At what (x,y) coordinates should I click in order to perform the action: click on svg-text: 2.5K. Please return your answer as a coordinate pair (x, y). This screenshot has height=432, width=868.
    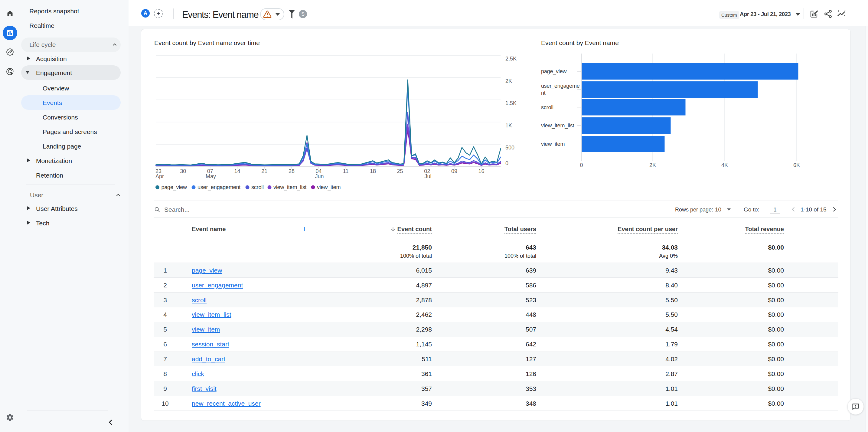
    Looking at the image, I should click on (511, 59).